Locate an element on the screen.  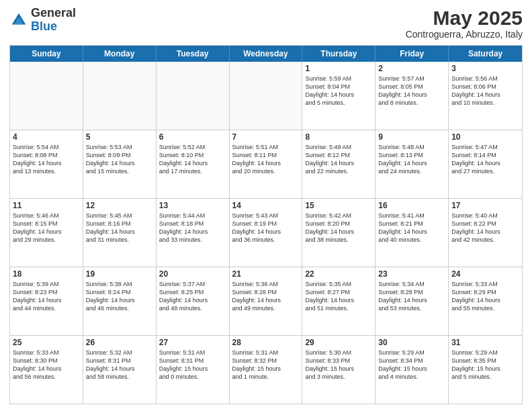
calendar-cell: 19Sunrise: 5:38 AM Sunset: 8:24 PM Dayli… is located at coordinates (120, 301).